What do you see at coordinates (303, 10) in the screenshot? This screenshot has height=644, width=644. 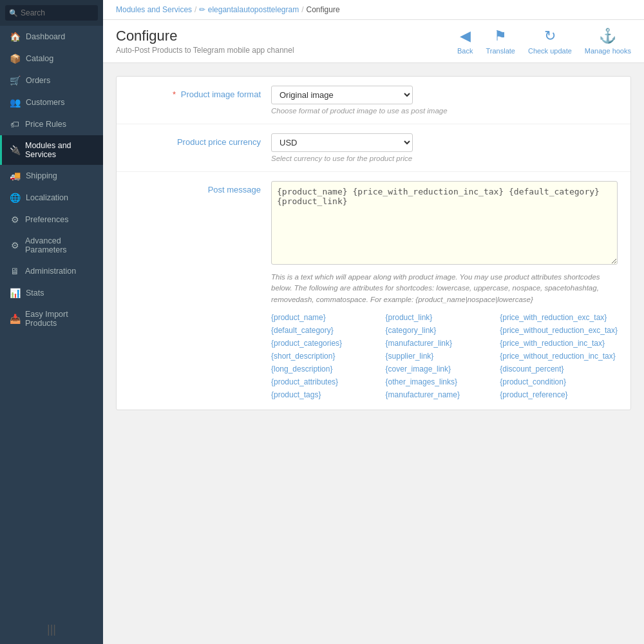 I see `breadcrumb-sep-2: /` at bounding box center [303, 10].